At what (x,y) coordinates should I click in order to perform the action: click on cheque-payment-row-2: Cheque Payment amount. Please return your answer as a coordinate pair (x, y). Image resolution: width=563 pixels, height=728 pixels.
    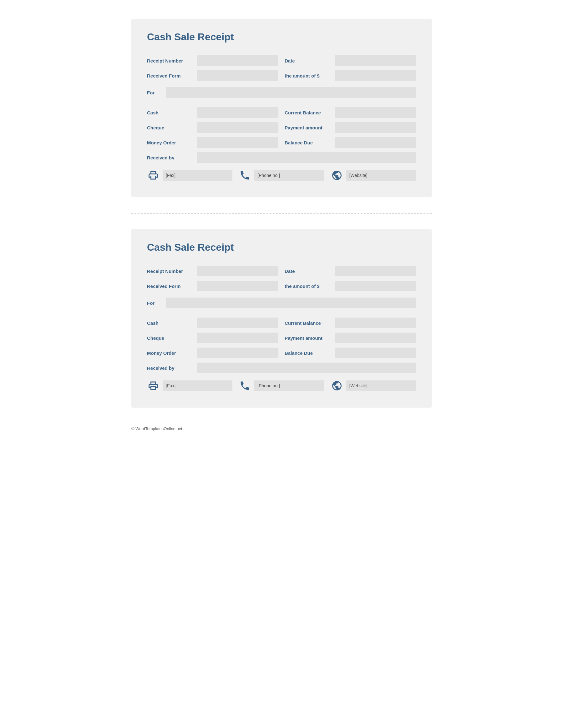
    Looking at the image, I should click on (282, 338).